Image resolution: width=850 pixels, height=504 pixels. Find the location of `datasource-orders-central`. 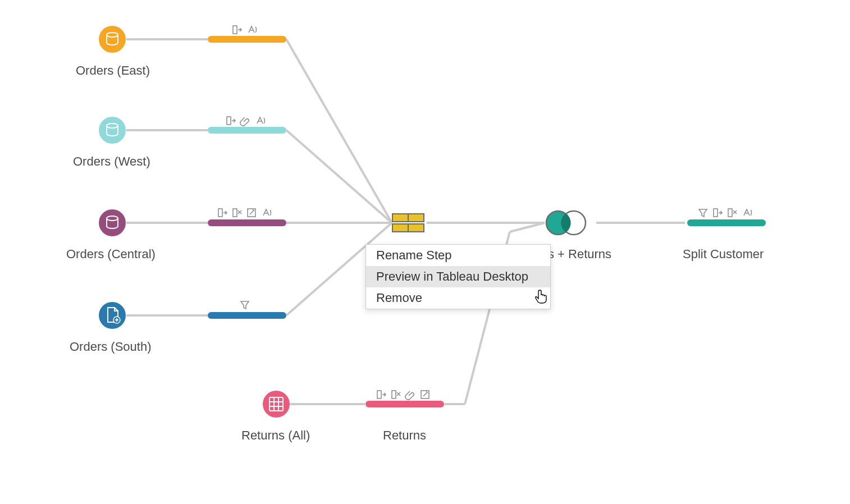

datasource-orders-central is located at coordinates (112, 223).